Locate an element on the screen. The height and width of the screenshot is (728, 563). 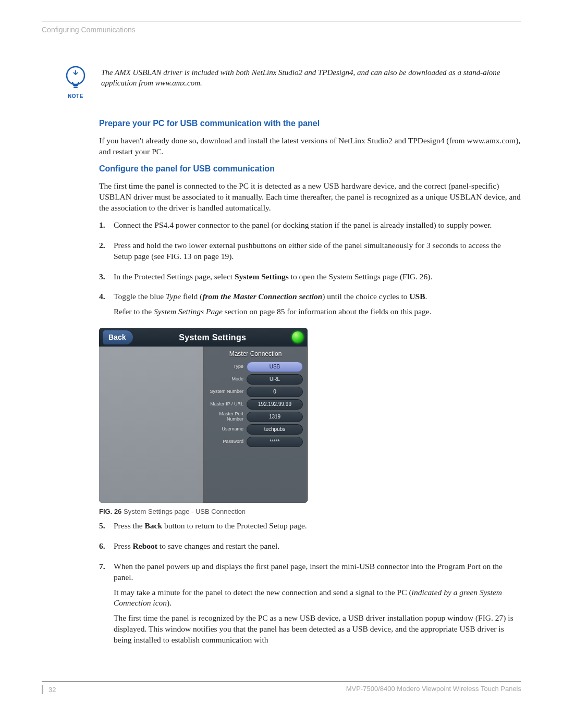
setting-label: Type is located at coordinates (226, 367).